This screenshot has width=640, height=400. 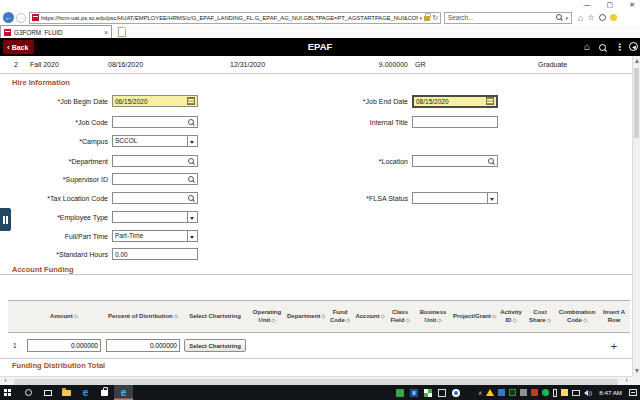 What do you see at coordinates (614, 18) in the screenshot?
I see `feedback-smiley-icon` at bounding box center [614, 18].